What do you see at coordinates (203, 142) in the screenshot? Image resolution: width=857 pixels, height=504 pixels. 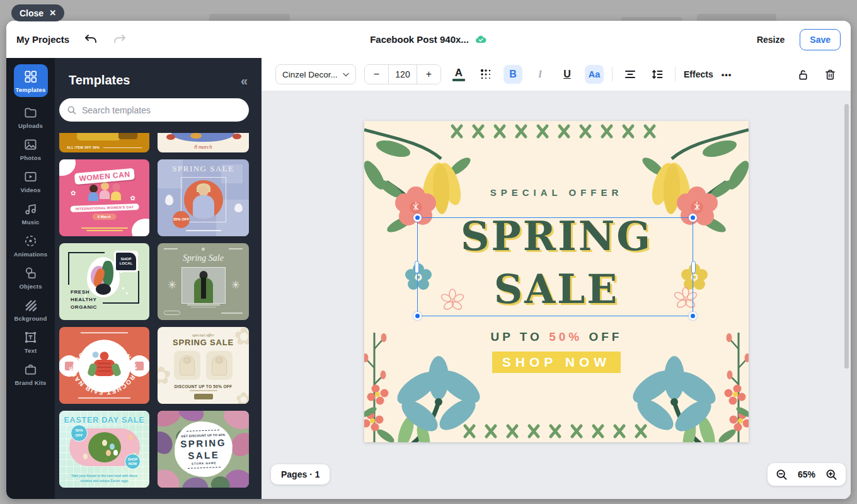 I see `template-card-8-march: 8 march` at bounding box center [203, 142].